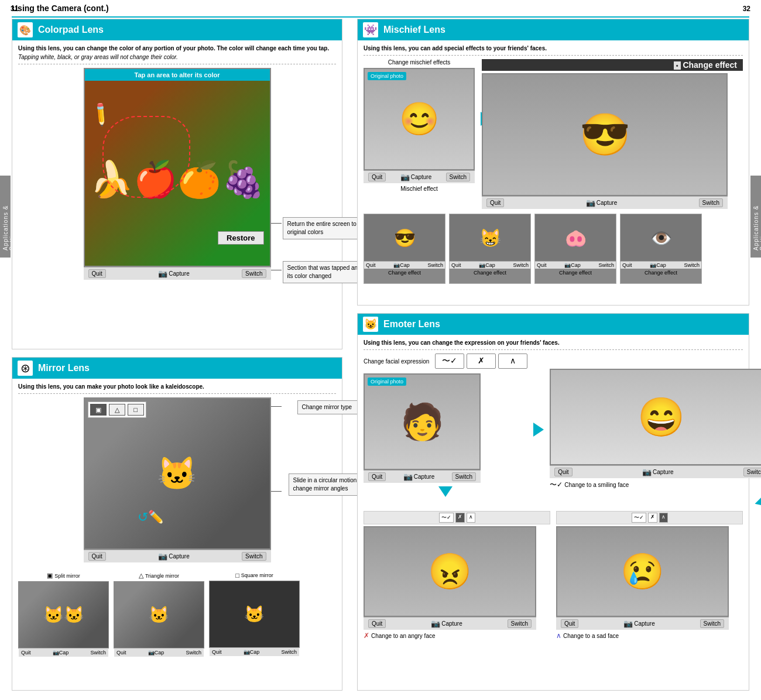 Image resolution: width=761 pixels, height=700 pixels. What do you see at coordinates (174, 274) in the screenshot?
I see `colorpad-capture-button: 📷 Capture` at bounding box center [174, 274].